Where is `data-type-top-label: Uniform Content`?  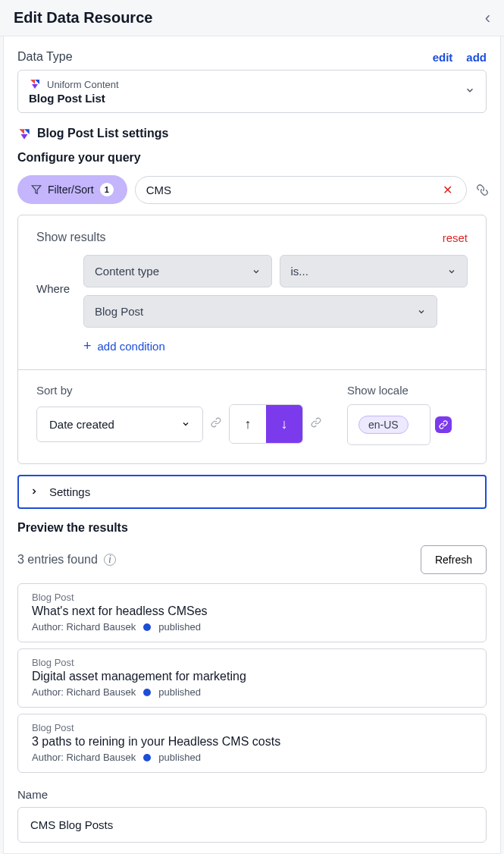
data-type-top-label: Uniform Content is located at coordinates (83, 85).